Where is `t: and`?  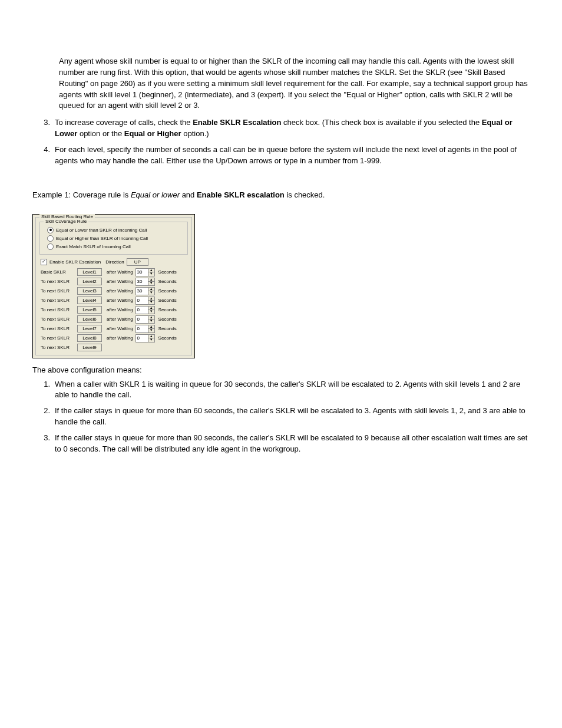 t: and is located at coordinates (189, 195).